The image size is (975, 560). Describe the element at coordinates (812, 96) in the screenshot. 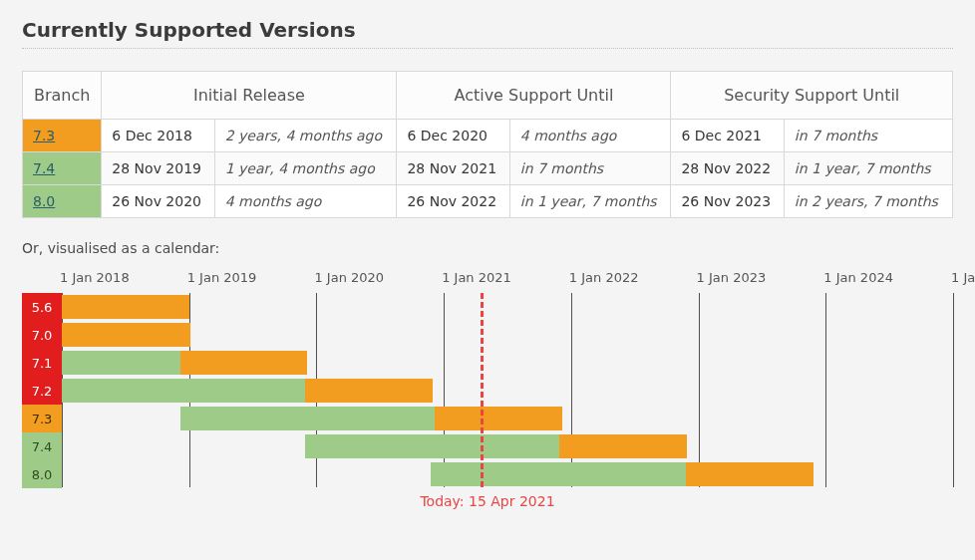

I see `th-security: Security Support Until` at that location.